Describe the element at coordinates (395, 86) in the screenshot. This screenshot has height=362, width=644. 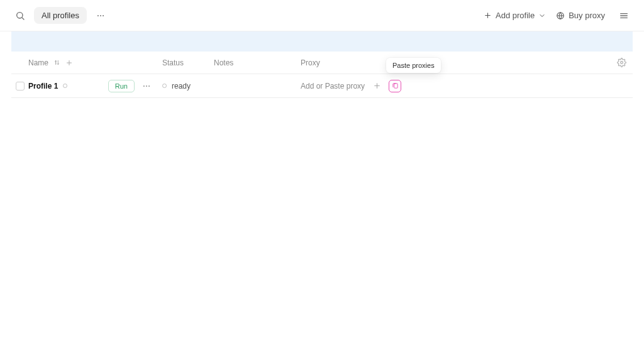
I see `paste-proxy-button` at that location.